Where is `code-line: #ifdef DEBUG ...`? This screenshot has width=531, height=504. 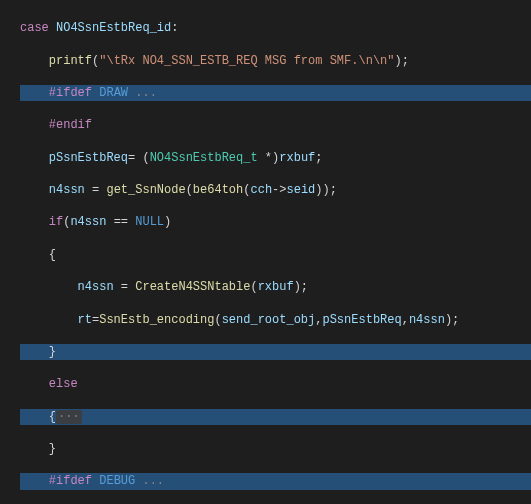
code-line: #ifdef DEBUG ... is located at coordinates (276, 481).